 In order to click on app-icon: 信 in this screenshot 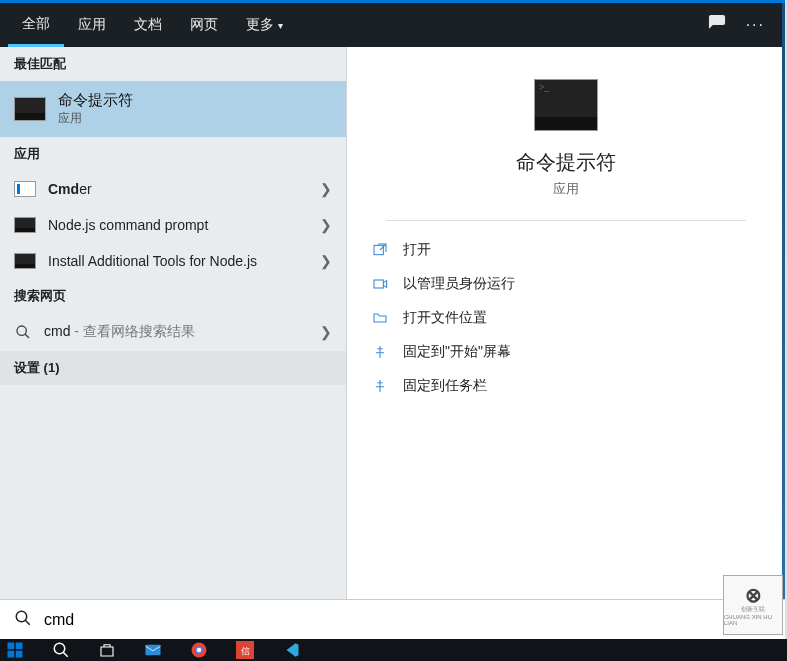, I will do `click(245, 650)`.